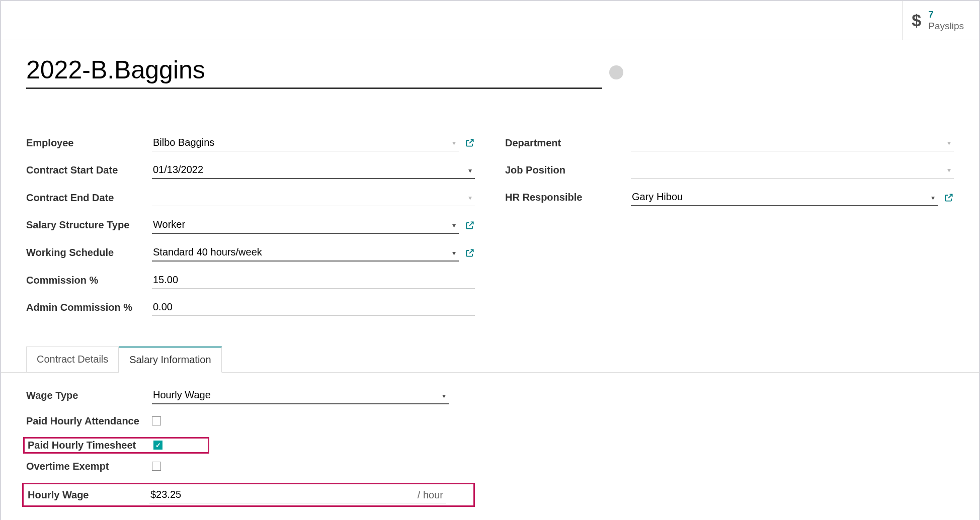  I want to click on record-title-input, so click(314, 72).